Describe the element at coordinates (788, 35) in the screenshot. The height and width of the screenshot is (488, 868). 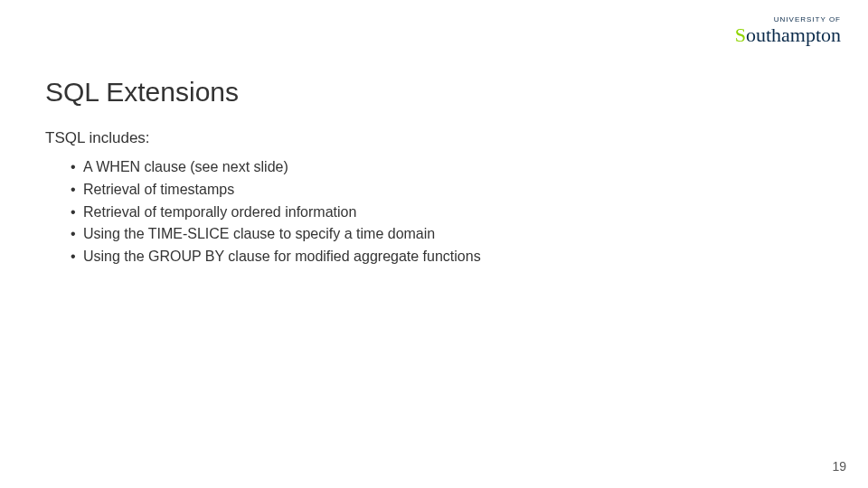
I see `logo-wordmark: Southampton` at that location.